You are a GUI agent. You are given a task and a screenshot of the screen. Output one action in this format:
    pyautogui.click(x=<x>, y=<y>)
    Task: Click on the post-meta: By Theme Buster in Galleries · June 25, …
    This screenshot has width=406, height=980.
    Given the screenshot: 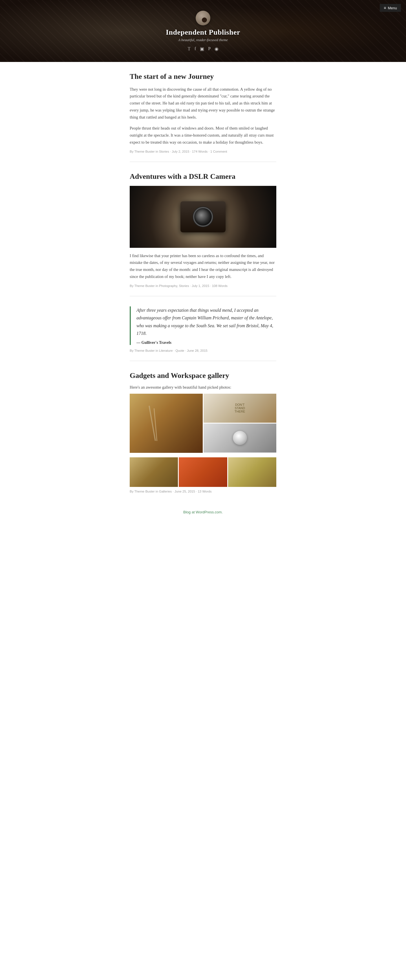 What is the action you would take?
    pyautogui.click(x=203, y=492)
    